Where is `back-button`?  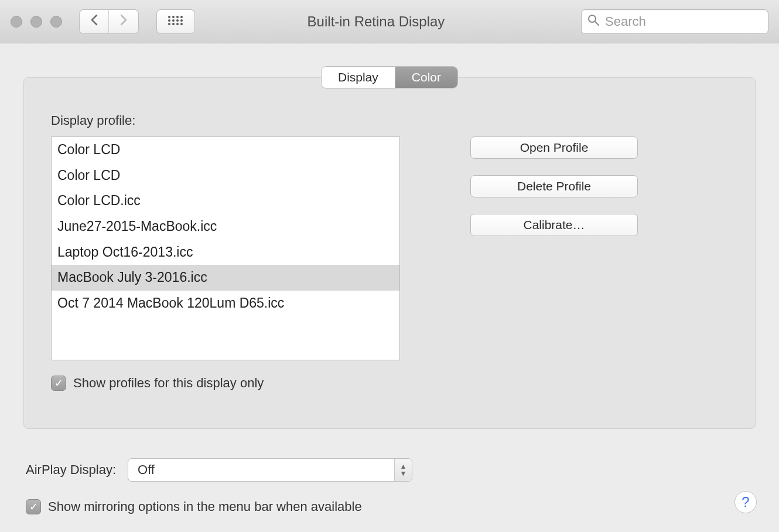
back-button is located at coordinates (94, 22).